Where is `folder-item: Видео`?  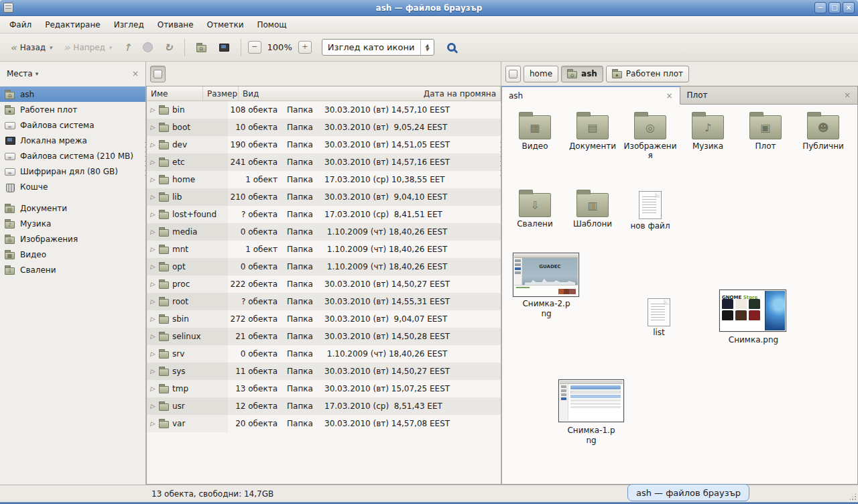
folder-item: Видео is located at coordinates (535, 135).